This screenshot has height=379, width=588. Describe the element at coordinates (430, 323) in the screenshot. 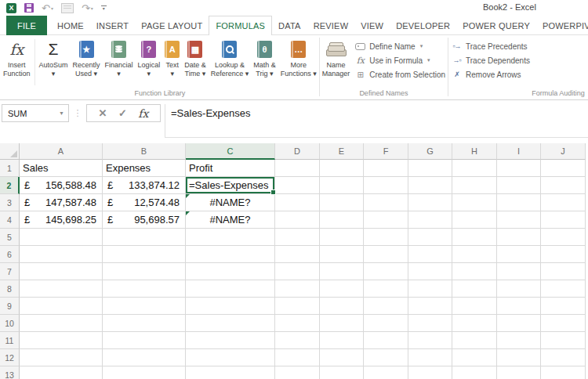

I see `cell-G10` at that location.